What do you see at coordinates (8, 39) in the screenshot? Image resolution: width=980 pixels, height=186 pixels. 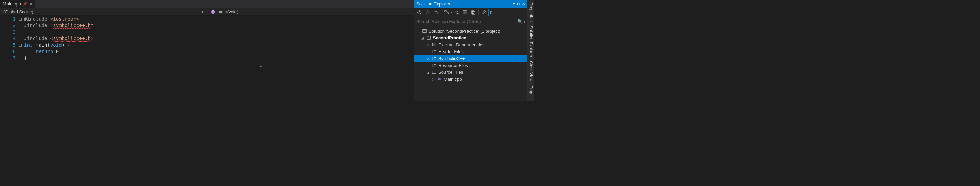 I see `line-number: 4` at bounding box center [8, 39].